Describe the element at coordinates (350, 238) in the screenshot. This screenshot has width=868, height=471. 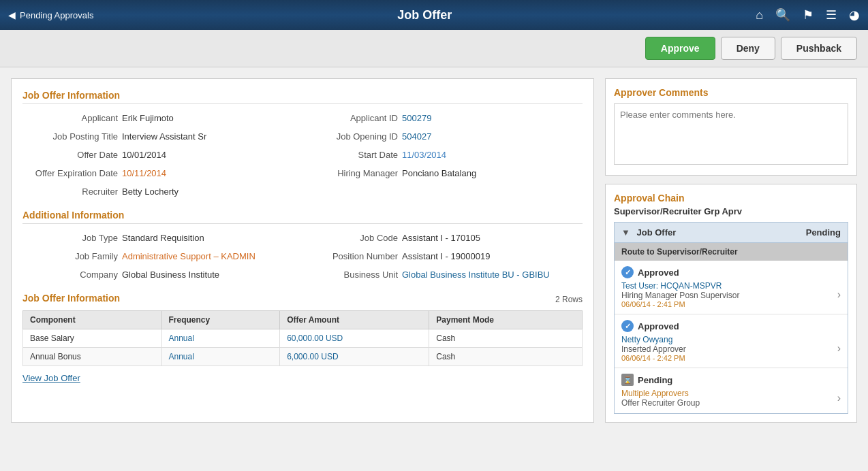
I see `job-code-label: Job Code` at that location.